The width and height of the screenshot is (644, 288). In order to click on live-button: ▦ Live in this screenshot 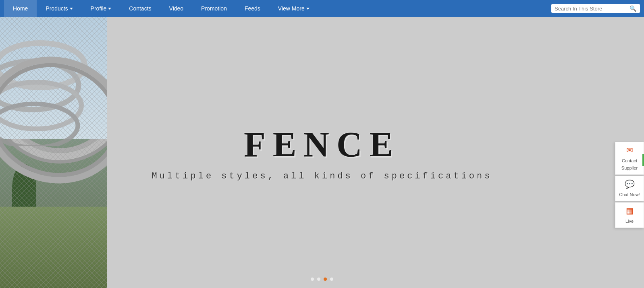, I will do `click(629, 215)`.